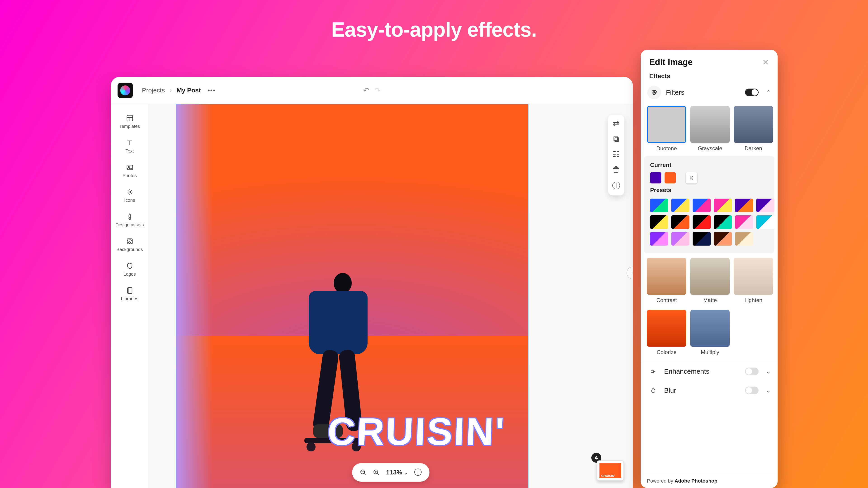 The height and width of the screenshot is (488, 868). What do you see at coordinates (418, 472) in the screenshot?
I see `fit-view-button: ⓘ` at bounding box center [418, 472].